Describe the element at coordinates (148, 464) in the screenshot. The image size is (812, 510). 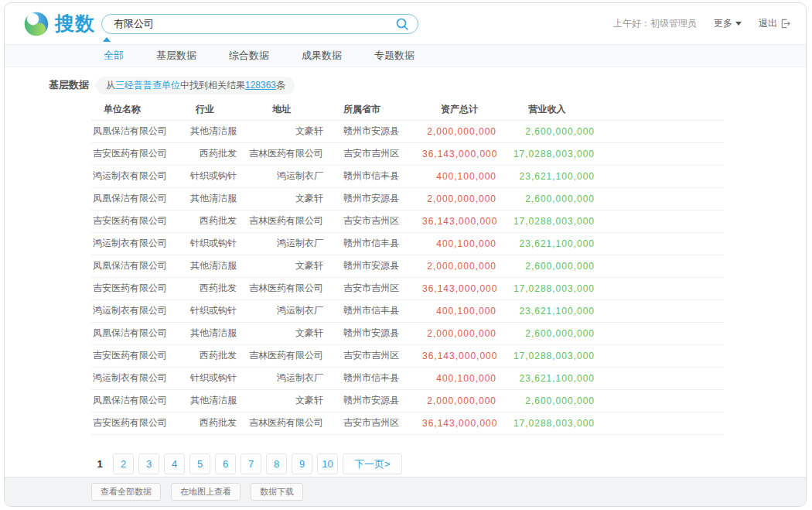
I see `page-button: 3` at that location.